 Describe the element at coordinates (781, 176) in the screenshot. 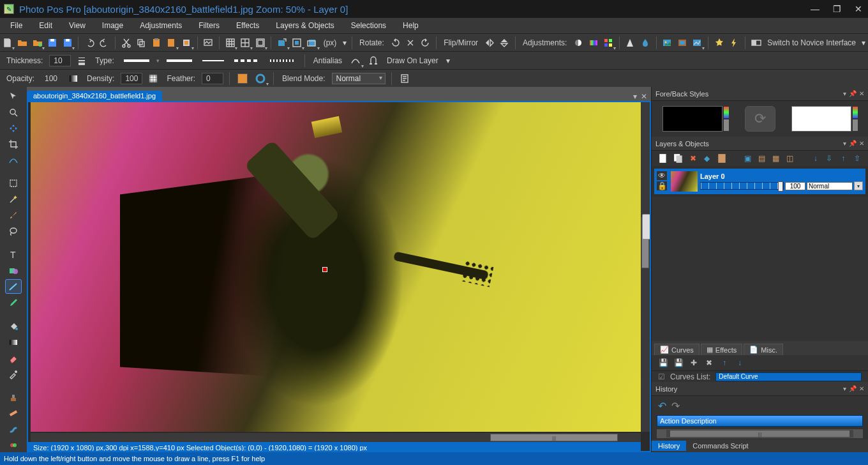

I see `layer-name: Layer 0` at that location.